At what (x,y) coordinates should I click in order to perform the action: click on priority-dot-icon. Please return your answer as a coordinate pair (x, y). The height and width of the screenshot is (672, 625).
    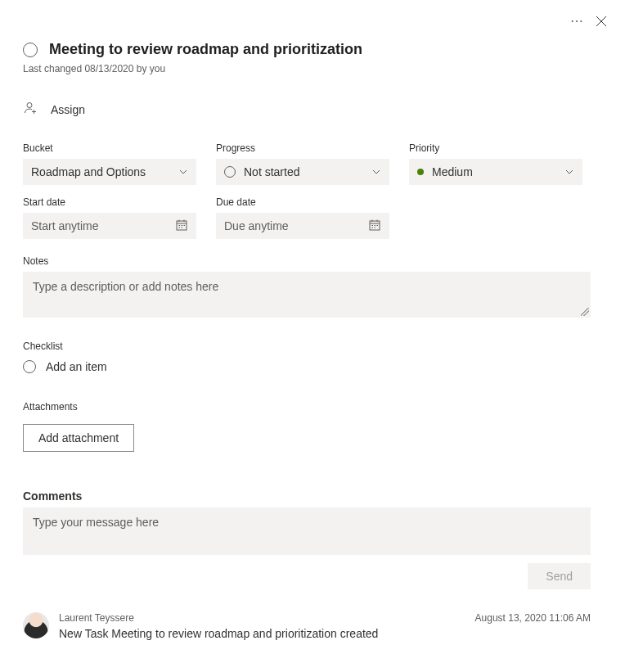
    Looking at the image, I should click on (420, 172).